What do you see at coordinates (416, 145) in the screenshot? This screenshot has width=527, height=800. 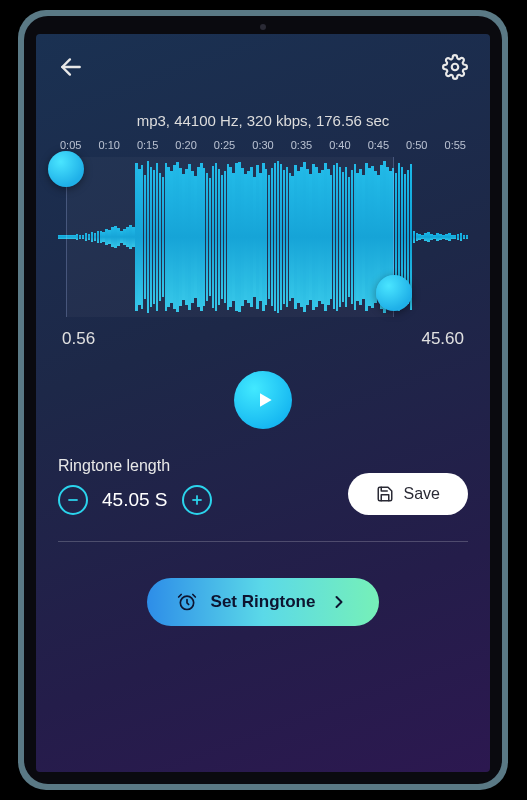 I see `tick-label: 0:50` at bounding box center [416, 145].